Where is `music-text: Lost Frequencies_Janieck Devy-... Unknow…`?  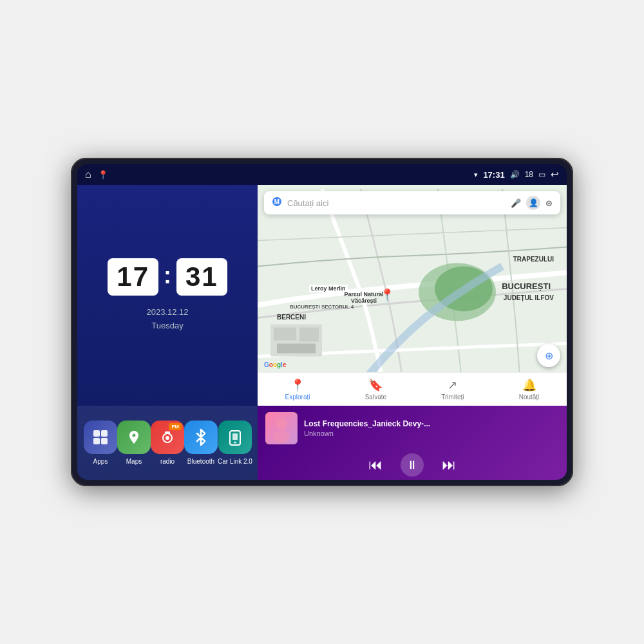
music-text: Lost Frequencies_Janieck Devy-... Unknow… is located at coordinates (431, 428).